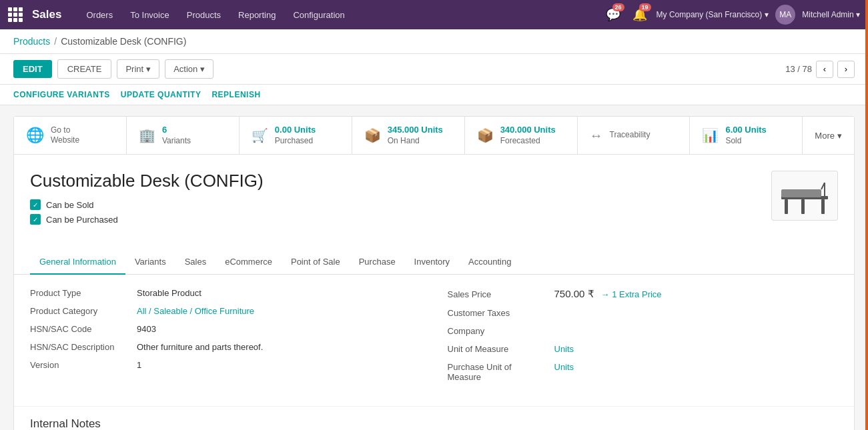 This screenshot has height=430, width=868. What do you see at coordinates (123, 41) in the screenshot?
I see `breadcrumb-current: Customizable Desk (CONFIG)` at bounding box center [123, 41].